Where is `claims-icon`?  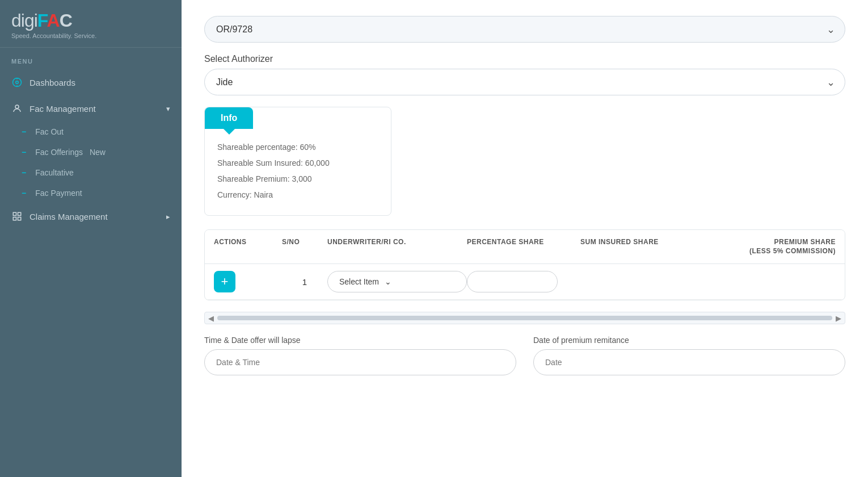 claims-icon is located at coordinates (17, 216).